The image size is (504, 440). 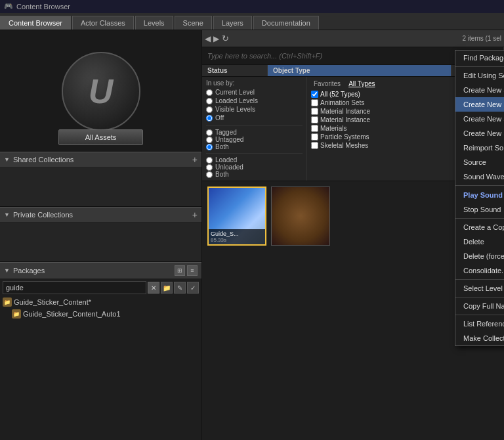 I want to click on private-collections-content, so click(x=101, y=242).